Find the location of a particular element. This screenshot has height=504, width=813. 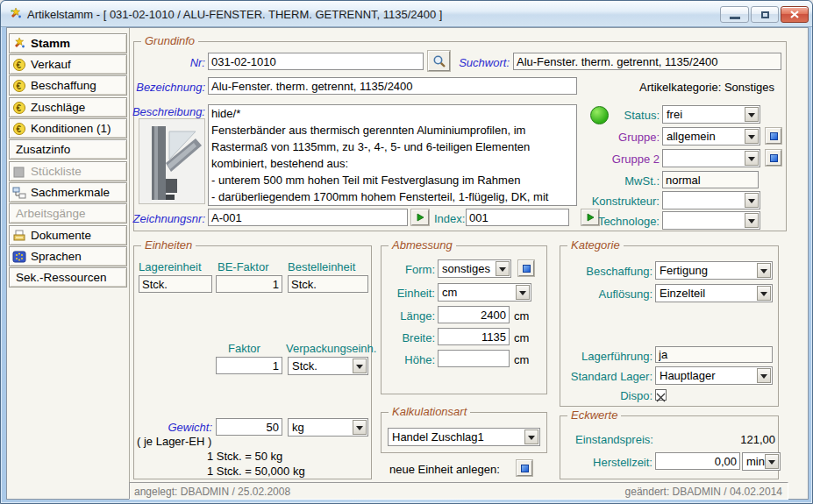

form-select: sonstiges is located at coordinates (474, 268).